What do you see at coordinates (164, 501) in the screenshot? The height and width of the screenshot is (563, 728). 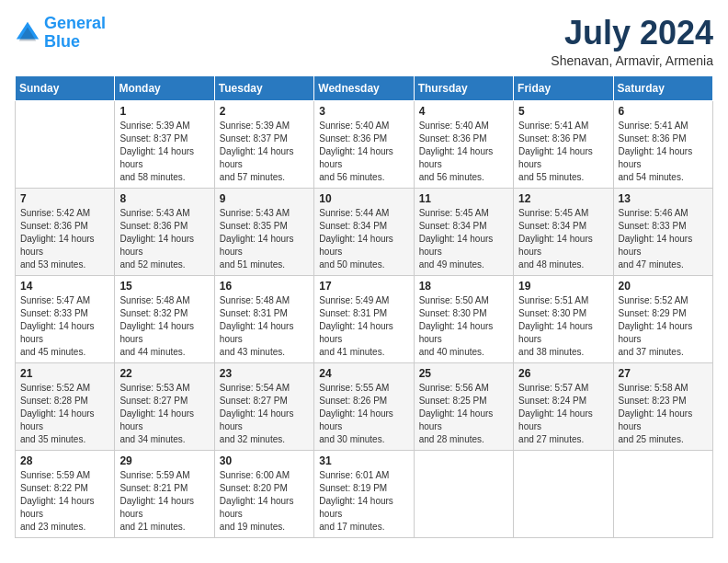 I see `day-info: Sunrise: 5:59 AMSunset: 8:21 PMDaylight:…` at bounding box center [164, 501].